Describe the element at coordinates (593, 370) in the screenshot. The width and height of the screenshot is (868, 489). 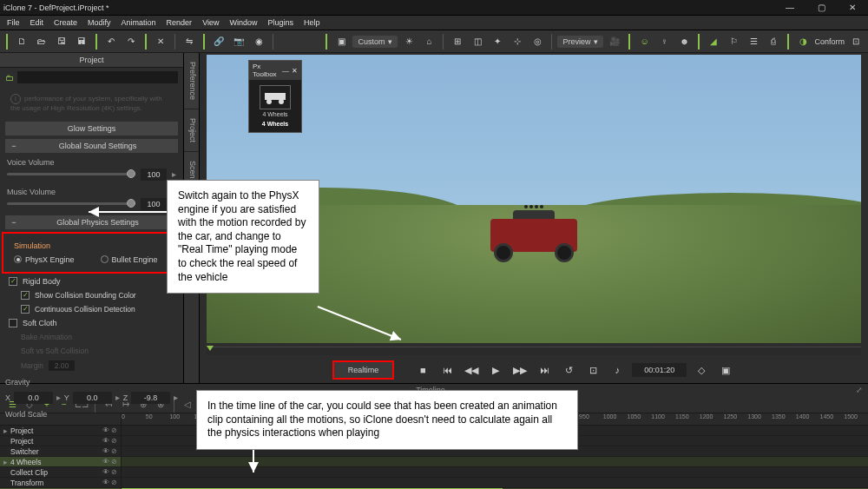
I see `record-button: ⊡` at that location.